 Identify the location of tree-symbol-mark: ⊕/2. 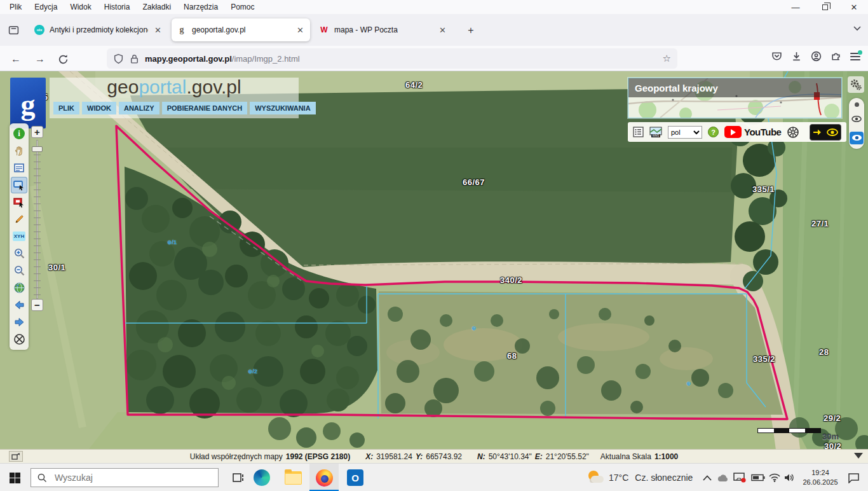
(253, 371).